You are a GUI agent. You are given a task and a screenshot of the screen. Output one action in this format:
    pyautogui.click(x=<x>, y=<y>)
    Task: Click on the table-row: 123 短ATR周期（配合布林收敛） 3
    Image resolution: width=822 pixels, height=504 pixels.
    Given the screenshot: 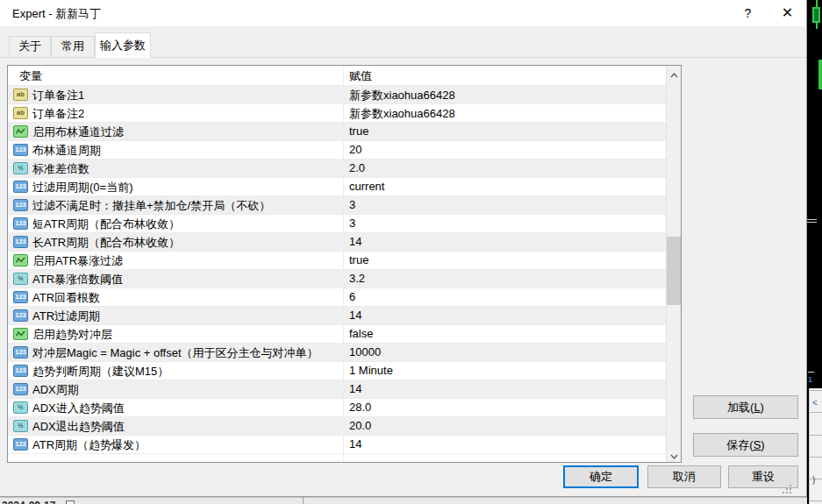 What is the action you would take?
    pyautogui.click(x=337, y=224)
    